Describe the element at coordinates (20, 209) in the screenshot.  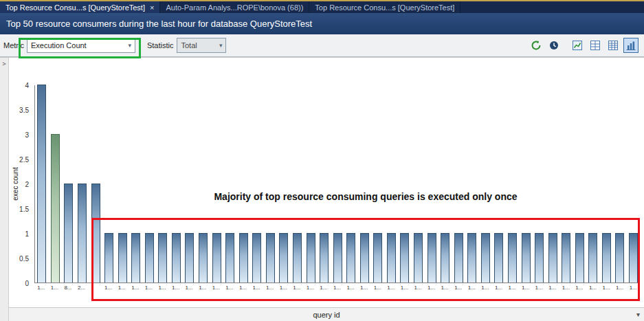
I see `y-tick-label: 1.5` at that location.